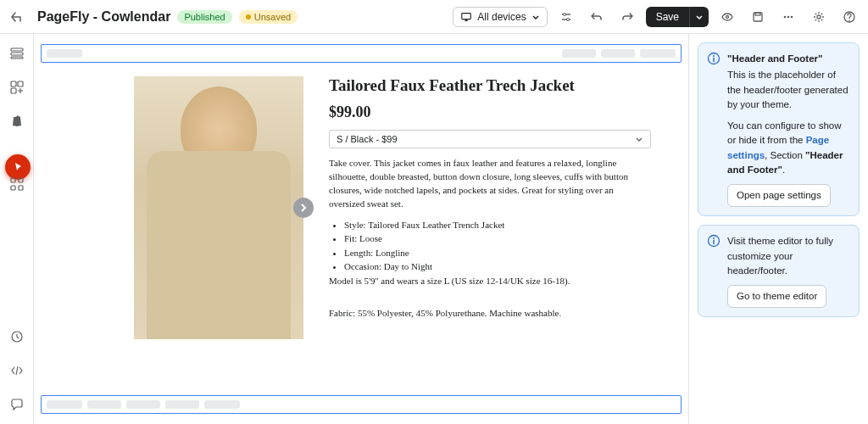 This screenshot has height=424, width=868. Describe the element at coordinates (776, 297) in the screenshot. I see `go-to-theme-editor-button: Go to theme editor` at that location.